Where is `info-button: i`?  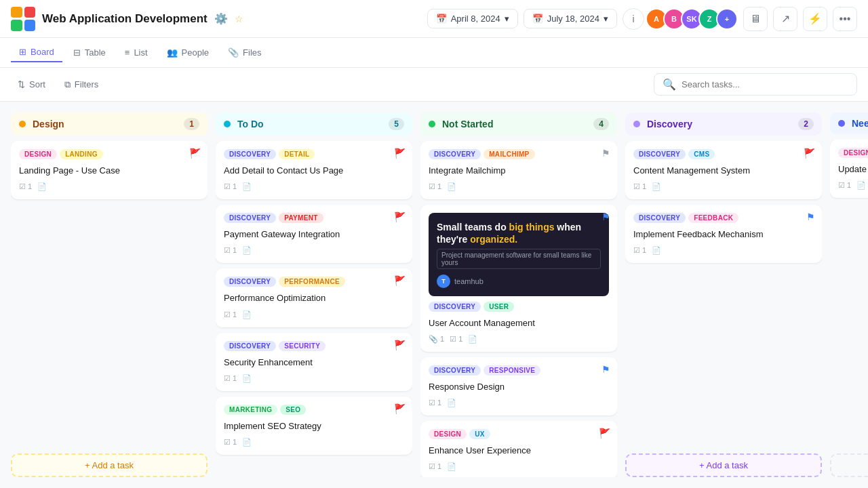 info-button: i is located at coordinates (633, 19).